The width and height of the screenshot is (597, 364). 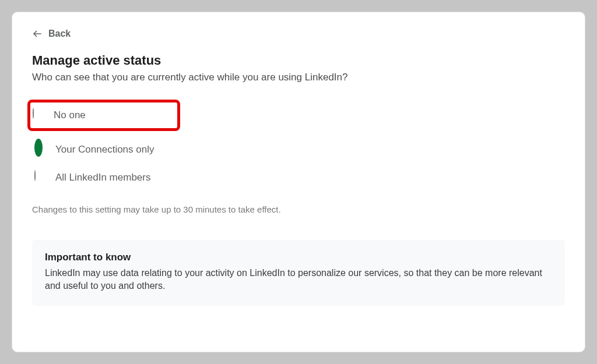 What do you see at coordinates (298, 178) in the screenshot?
I see `option-all-members: All LinkedIn members` at bounding box center [298, 178].